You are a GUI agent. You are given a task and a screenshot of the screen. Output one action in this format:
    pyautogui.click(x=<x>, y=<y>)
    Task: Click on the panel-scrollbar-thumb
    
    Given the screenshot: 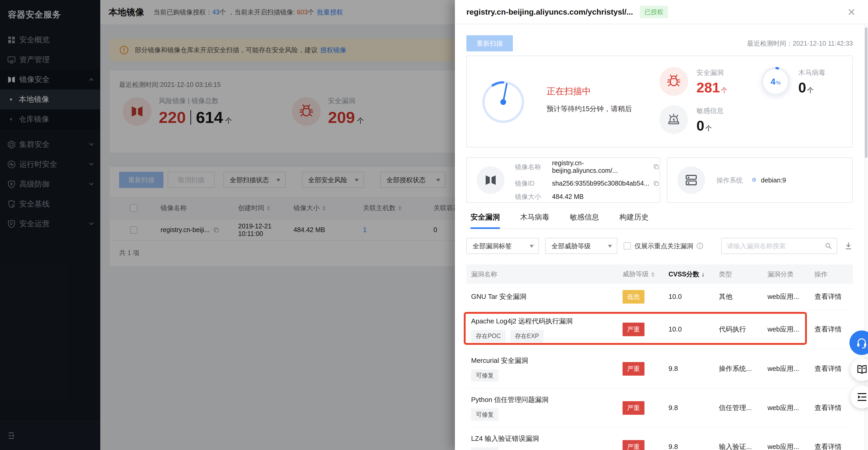 What is the action you would take?
    pyautogui.click(x=866, y=93)
    